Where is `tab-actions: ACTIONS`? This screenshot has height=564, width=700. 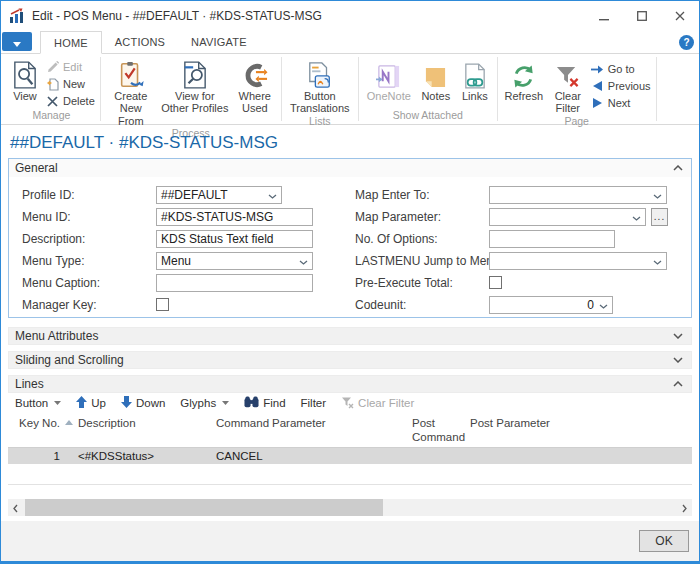 tab-actions: ACTIONS is located at coordinates (140, 42).